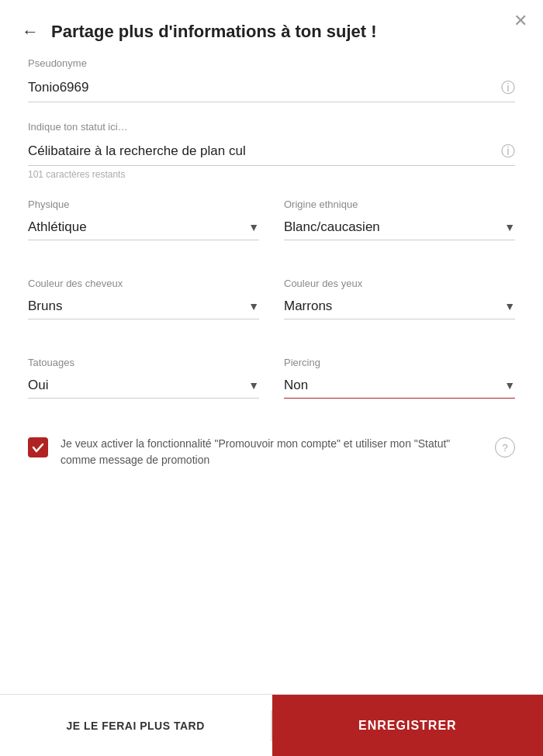  Describe the element at coordinates (508, 88) in the screenshot. I see `pseudonyme-info-icon: ⓘ` at that location.